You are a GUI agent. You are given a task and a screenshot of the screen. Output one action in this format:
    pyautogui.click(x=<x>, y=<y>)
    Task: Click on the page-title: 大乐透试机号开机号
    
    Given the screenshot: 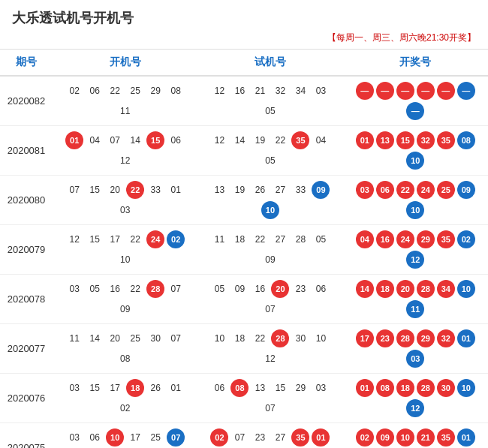 What is the action you would take?
    pyautogui.click(x=244, y=15)
    